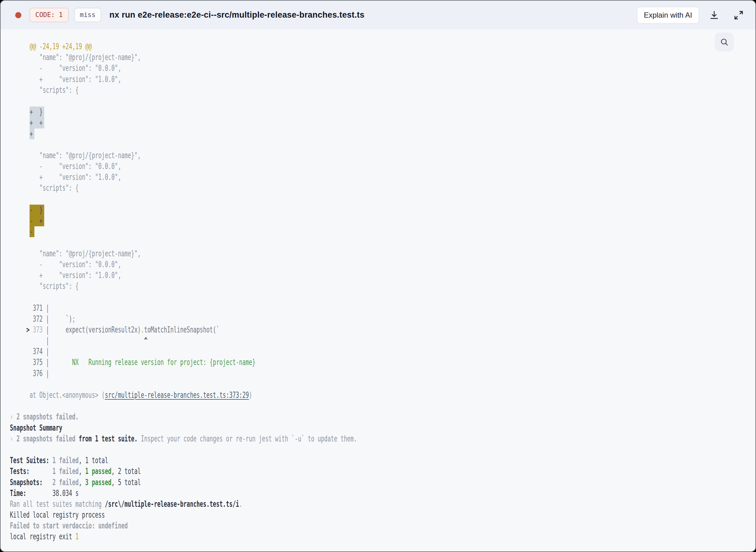 This screenshot has height=552, width=756. Describe the element at coordinates (58, 395) in the screenshot. I see `terminal-segment: at Object.<anonymous> (` at that location.